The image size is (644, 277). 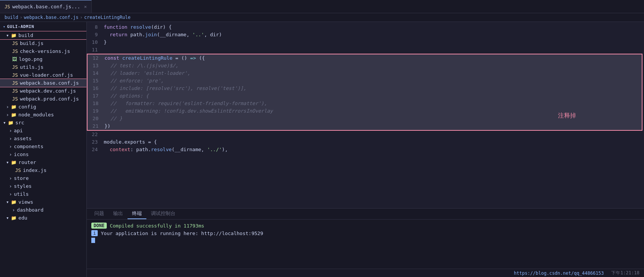 What do you see at coordinates (29, 147) in the screenshot?
I see `folder-label: components` at bounding box center [29, 147].